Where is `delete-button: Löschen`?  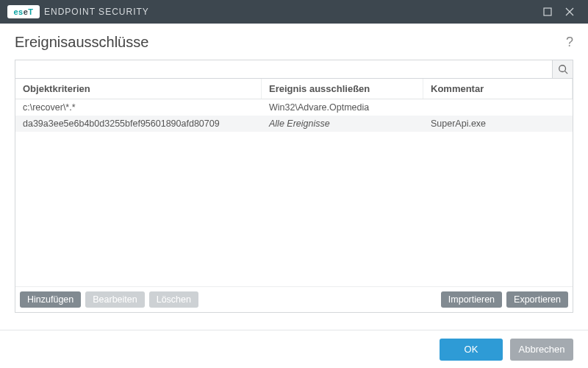 delete-button: Löschen is located at coordinates (173, 300).